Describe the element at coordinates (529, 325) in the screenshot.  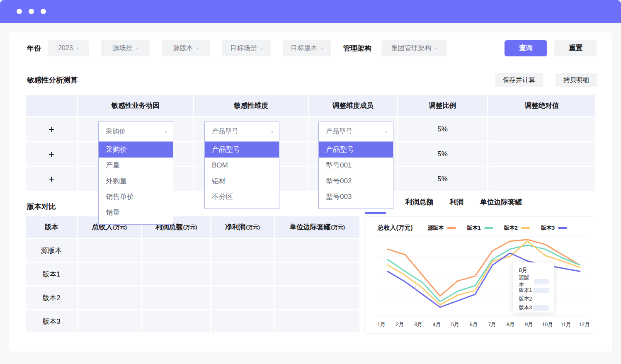
I see `x-axis-label: 9月` at that location.